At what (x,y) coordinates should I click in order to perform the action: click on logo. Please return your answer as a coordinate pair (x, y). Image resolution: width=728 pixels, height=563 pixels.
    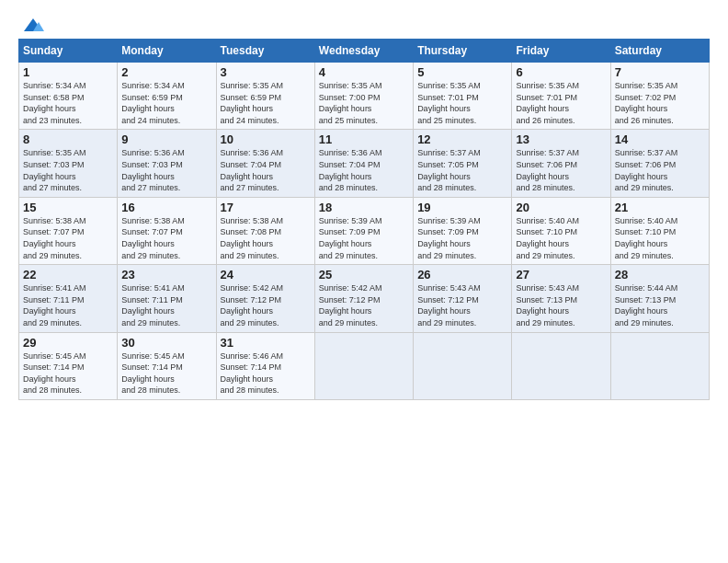
    Looking at the image, I should click on (32, 23).